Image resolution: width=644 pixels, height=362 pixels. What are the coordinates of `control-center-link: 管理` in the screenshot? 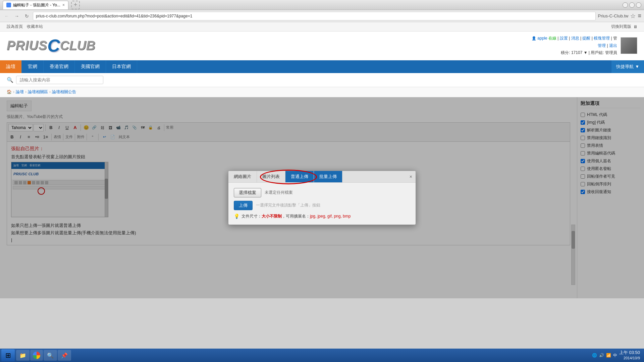 It's located at (602, 46).